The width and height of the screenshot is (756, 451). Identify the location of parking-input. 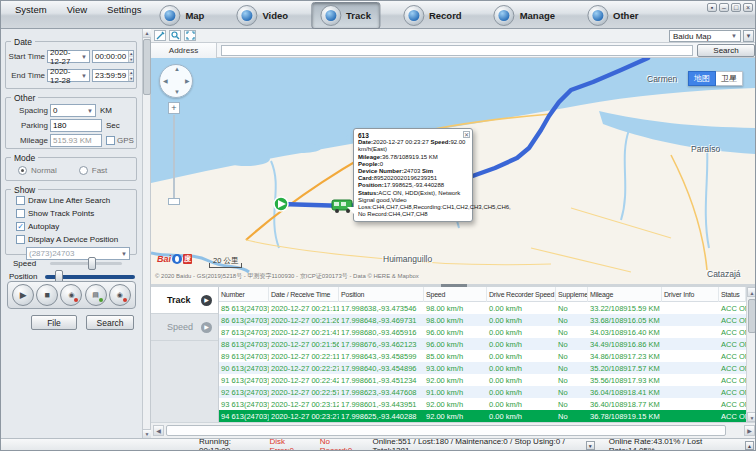
(76, 126).